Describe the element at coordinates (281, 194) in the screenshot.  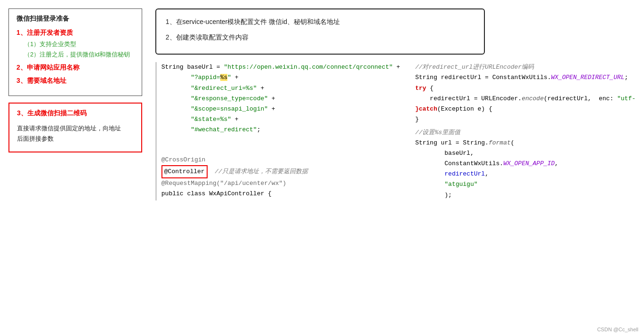
I see `code-line-class-decl: public class WxApiController {` at that location.